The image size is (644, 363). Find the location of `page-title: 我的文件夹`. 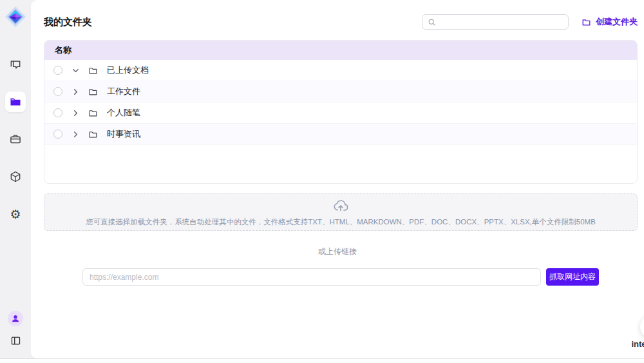

page-title: 我的文件夹 is located at coordinates (68, 22).